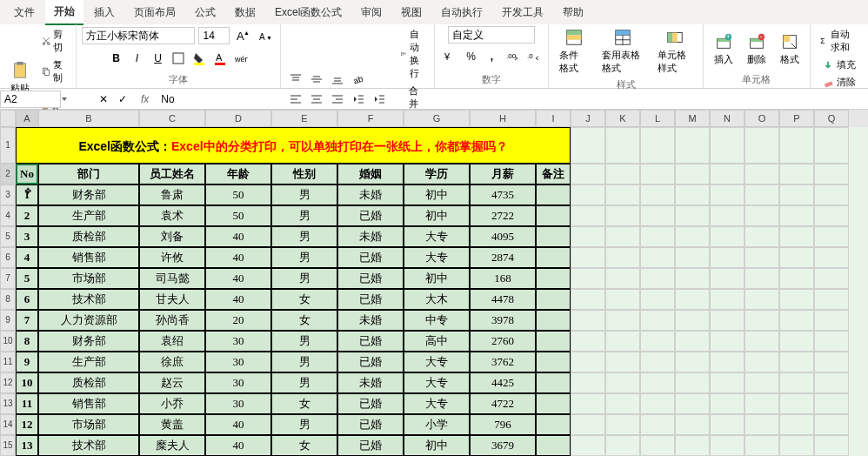  What do you see at coordinates (116, 58) in the screenshot?
I see `bold-button: B` at bounding box center [116, 58].